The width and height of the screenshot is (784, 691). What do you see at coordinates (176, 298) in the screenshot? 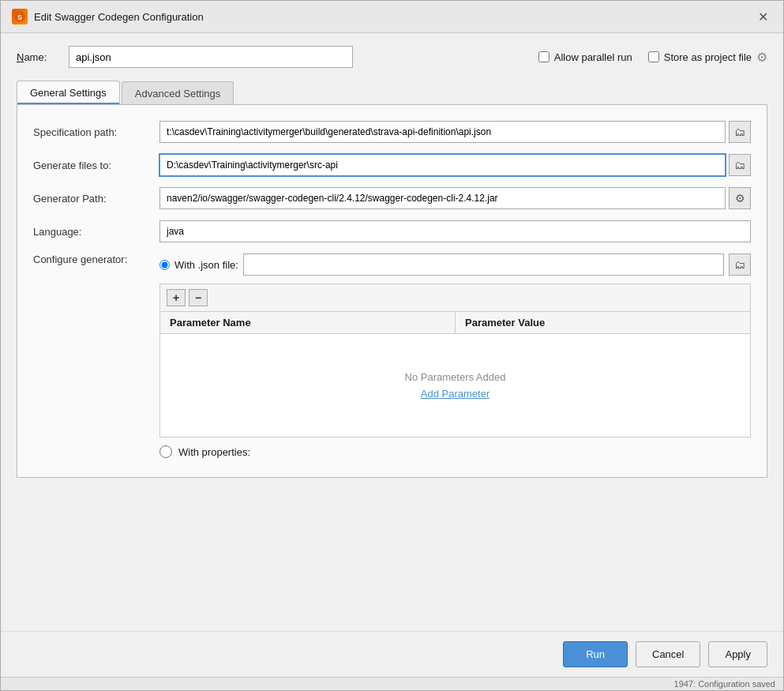
I see `add-param-button: +` at bounding box center [176, 298].